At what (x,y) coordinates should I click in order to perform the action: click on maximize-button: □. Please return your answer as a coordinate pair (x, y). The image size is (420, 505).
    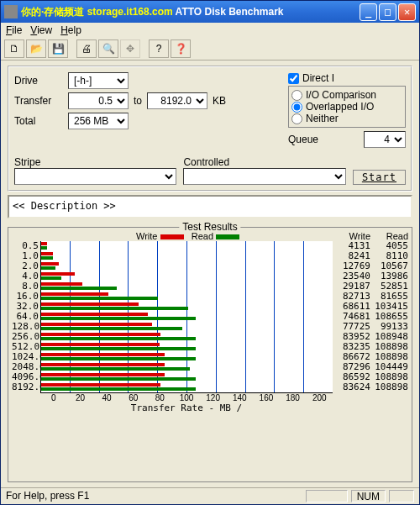
    Looking at the image, I should click on (388, 12).